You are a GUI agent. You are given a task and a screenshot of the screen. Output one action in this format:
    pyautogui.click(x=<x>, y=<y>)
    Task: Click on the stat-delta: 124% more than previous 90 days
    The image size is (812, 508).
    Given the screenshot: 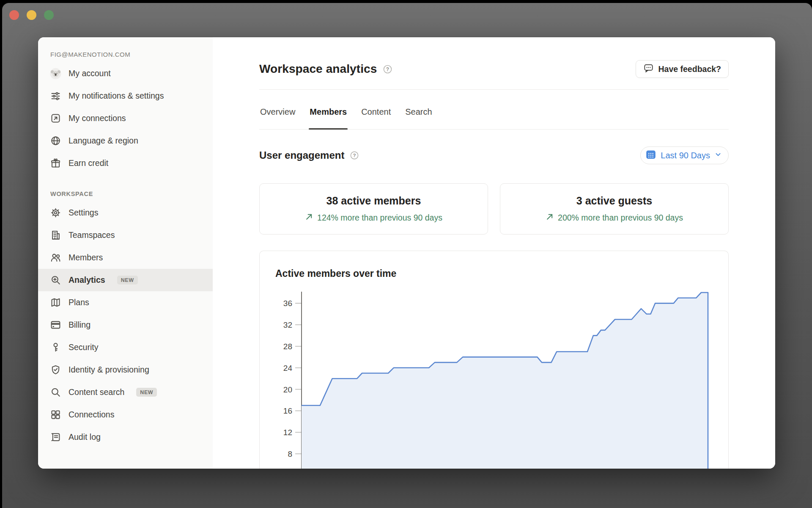 What is the action you would take?
    pyautogui.click(x=374, y=218)
    